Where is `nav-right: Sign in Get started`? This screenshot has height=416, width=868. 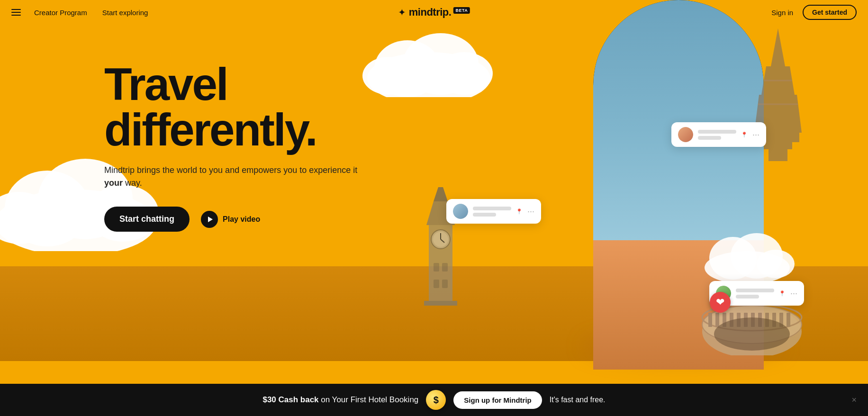
nav-right: Sign in Get started is located at coordinates (814, 12).